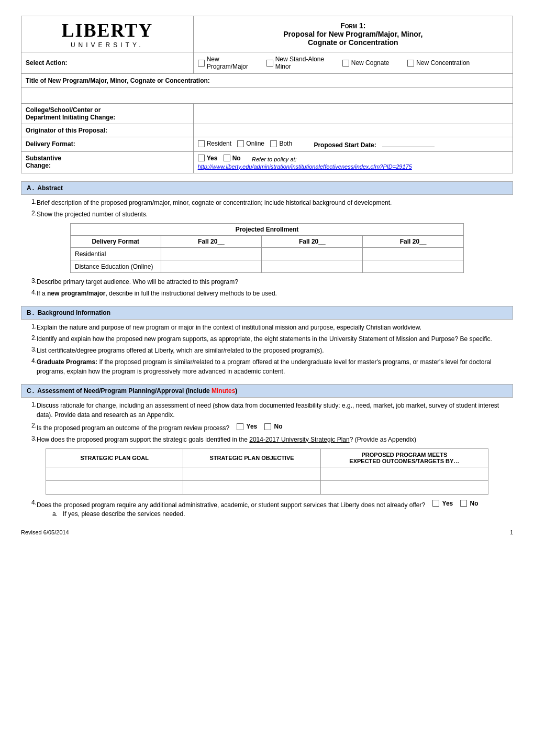 Image resolution: width=534 pixels, height=756 pixels. What do you see at coordinates (267, 327) in the screenshot?
I see `section-b-item1: 1. Explain the nature and purpose of new…` at bounding box center [267, 327].